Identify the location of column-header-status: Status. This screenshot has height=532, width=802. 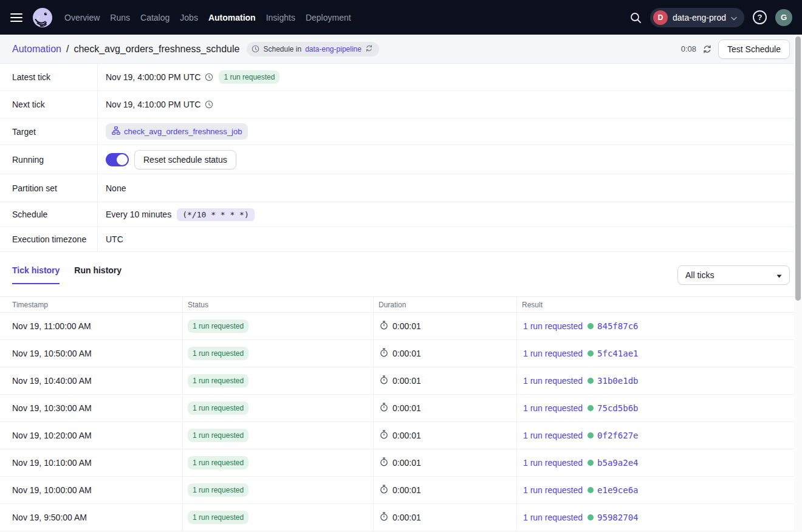
(278, 305).